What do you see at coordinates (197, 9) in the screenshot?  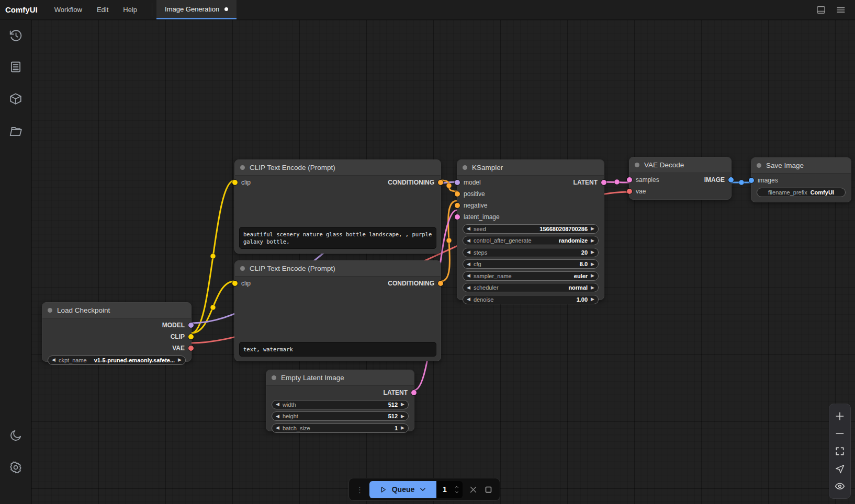 I see `tab-image-generation: Image Generation` at bounding box center [197, 9].